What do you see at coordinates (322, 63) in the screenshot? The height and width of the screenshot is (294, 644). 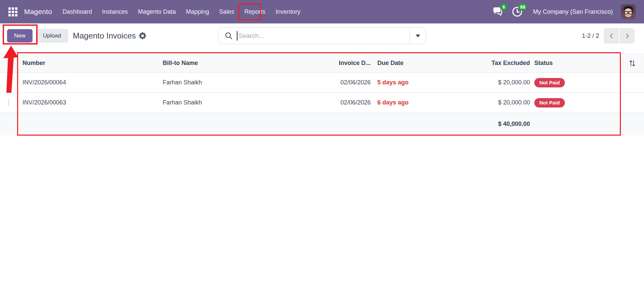 I see `table-header-row: Number Bill-to Name Invoice D... Due Dat…` at bounding box center [322, 63].